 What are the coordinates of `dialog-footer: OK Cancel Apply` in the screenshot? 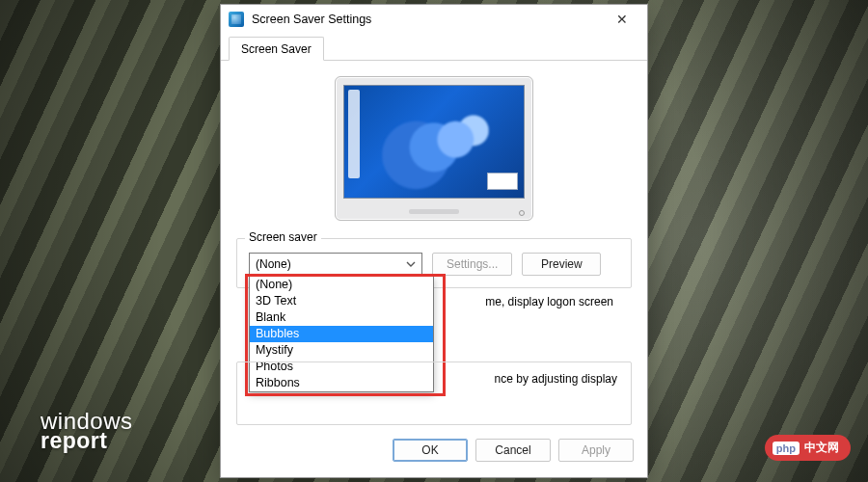 It's located at (434, 455).